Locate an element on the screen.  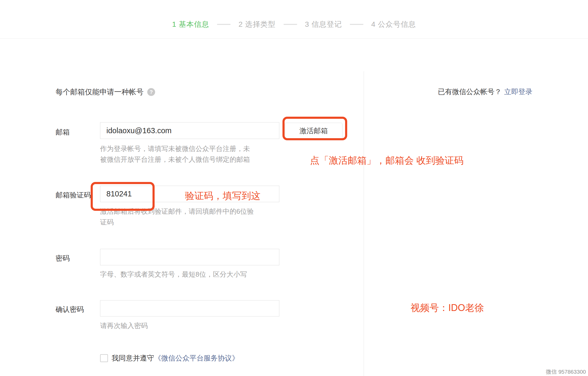
email-helper: 作为登录帐号，请填写未被微信公众平台注册，未 被微信开放平台注册，未被个人微信号… is located at coordinates (175, 154).